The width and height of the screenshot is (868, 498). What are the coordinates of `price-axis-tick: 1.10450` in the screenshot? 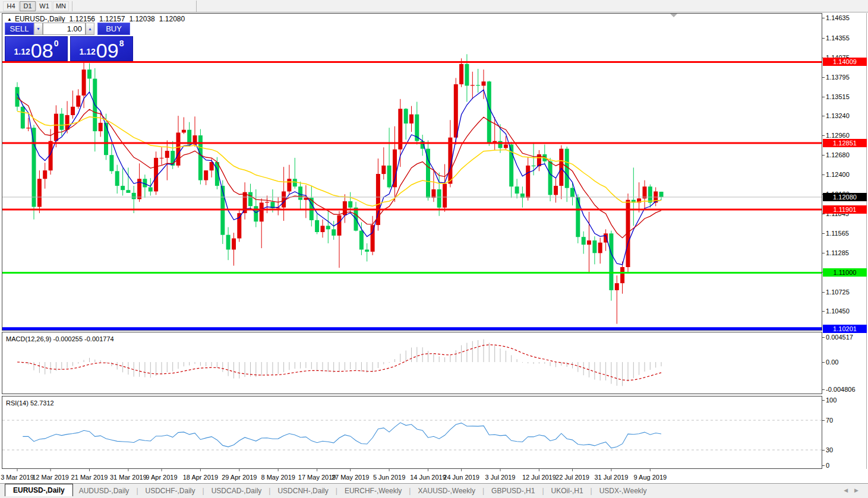 It's located at (838, 311).